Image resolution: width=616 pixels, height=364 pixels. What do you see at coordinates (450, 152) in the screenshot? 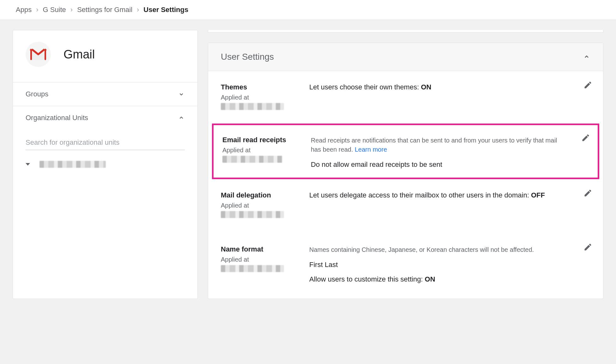
I see `setting-right: Read receipts are notifications that can…` at bounding box center [450, 152].